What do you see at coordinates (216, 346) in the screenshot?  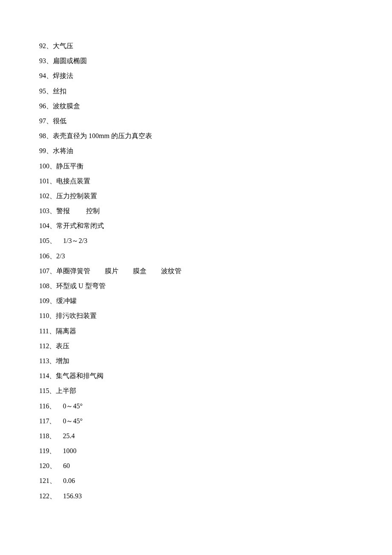 I see `list-item: 112、表压` at bounding box center [216, 346].